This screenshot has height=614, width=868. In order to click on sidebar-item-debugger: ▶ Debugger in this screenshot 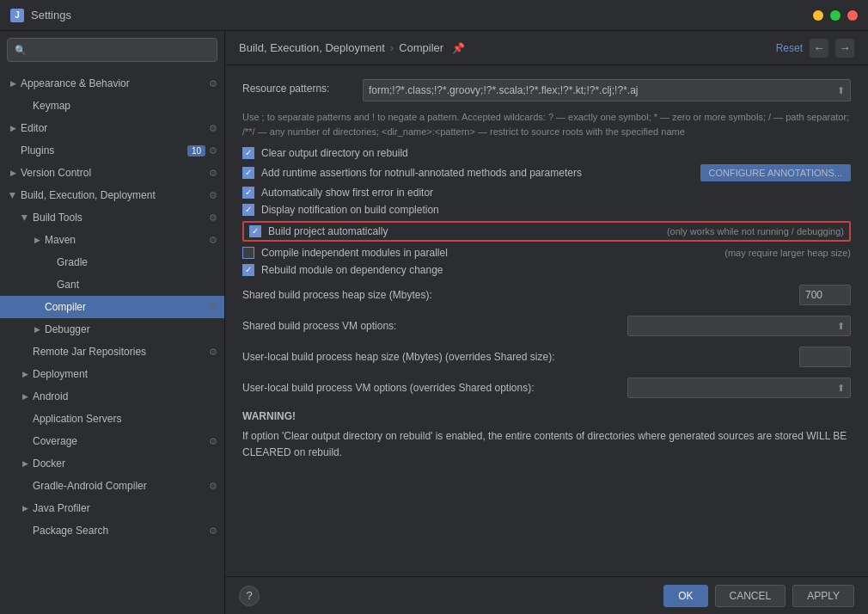, I will do `click(112, 329)`.